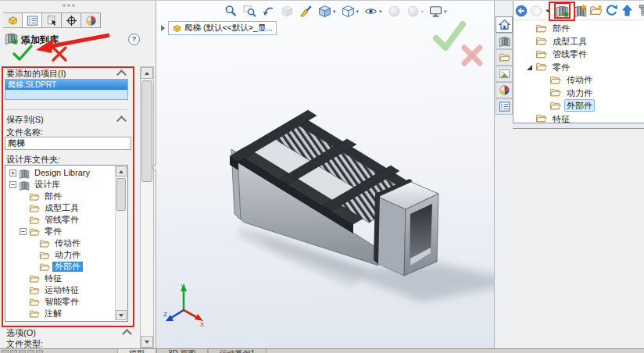  What do you see at coordinates (59, 54) in the screenshot?
I see `cancel-button` at bounding box center [59, 54].